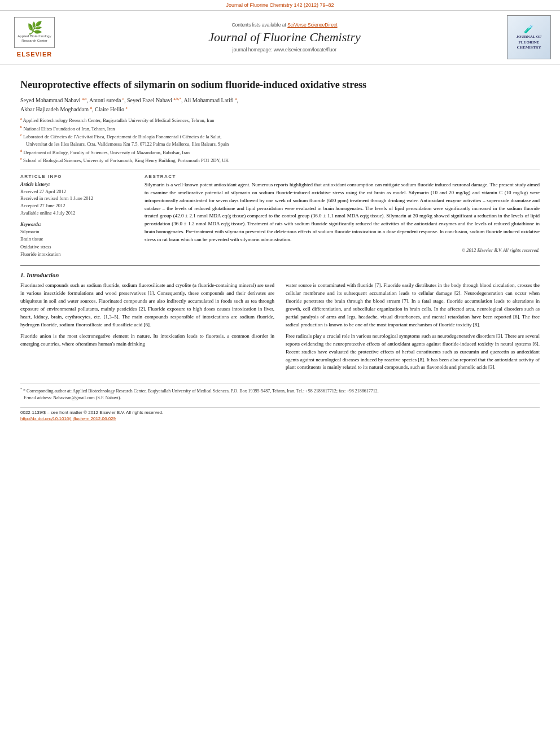  I want to click on introduction-heading: 1. Introduction, so click(280, 275).